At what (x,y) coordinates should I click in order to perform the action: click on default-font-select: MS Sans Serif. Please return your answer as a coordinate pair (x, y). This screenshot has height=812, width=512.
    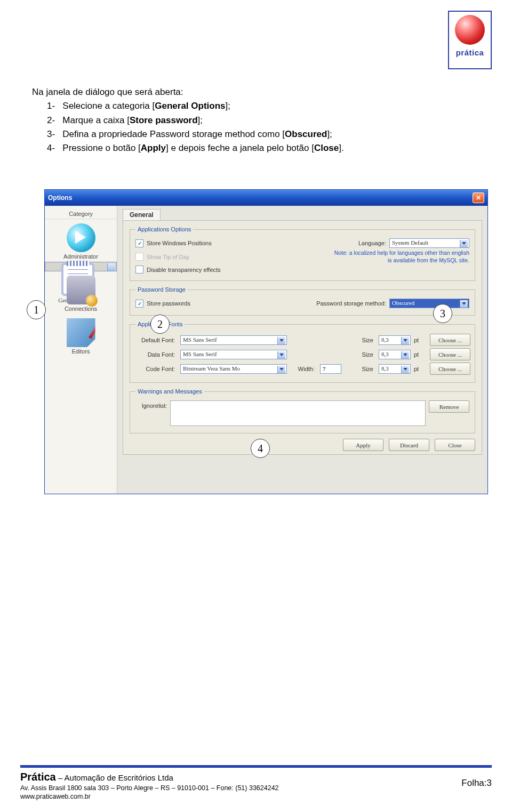
    Looking at the image, I should click on (234, 340).